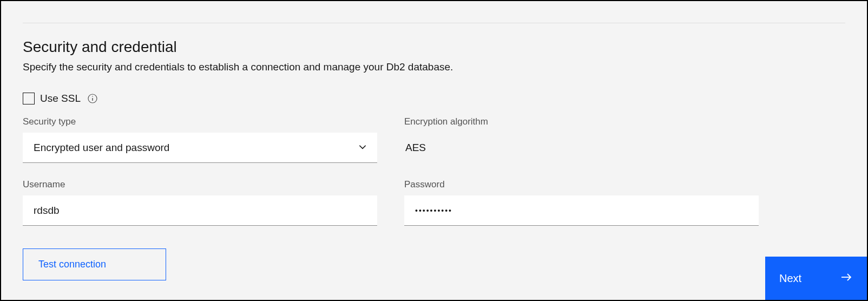  I want to click on security-type-select: Encrypted user and password, so click(200, 148).